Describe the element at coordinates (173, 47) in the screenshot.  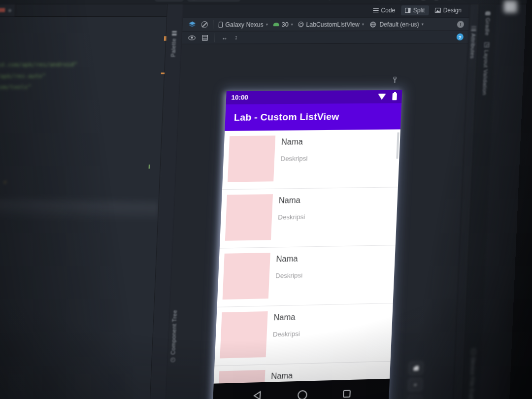
I see `palette-label: Palette` at that location.